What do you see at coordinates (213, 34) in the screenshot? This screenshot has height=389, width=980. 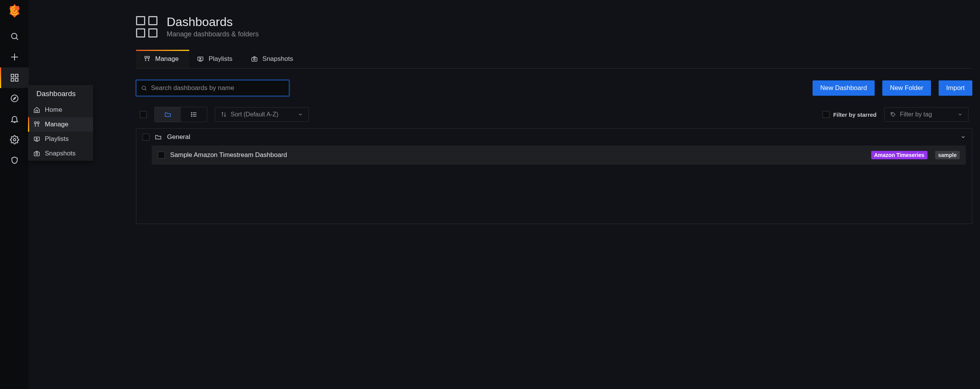 I see `page-subtitle: Manage dashboards & folders` at bounding box center [213, 34].